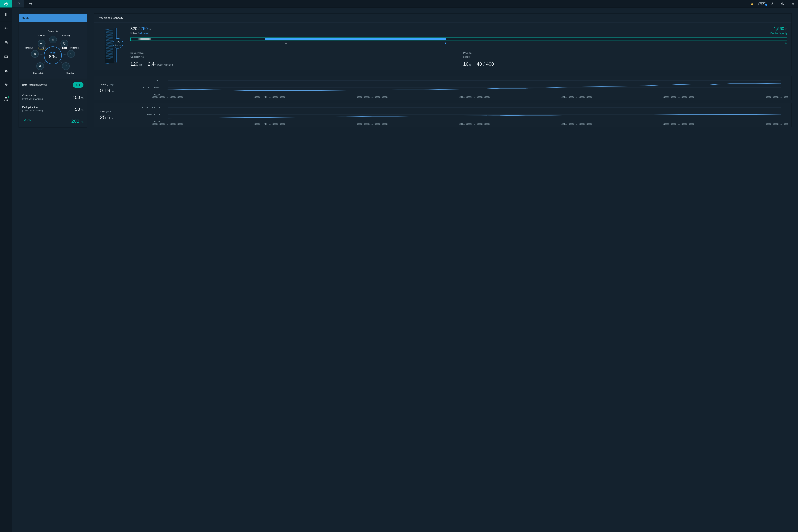 This screenshot has width=798, height=532. What do you see at coordinates (443, 42) in the screenshot?
I see `provisioned-panel: Provisioned Capacity 10 Systems` at bounding box center [443, 42].